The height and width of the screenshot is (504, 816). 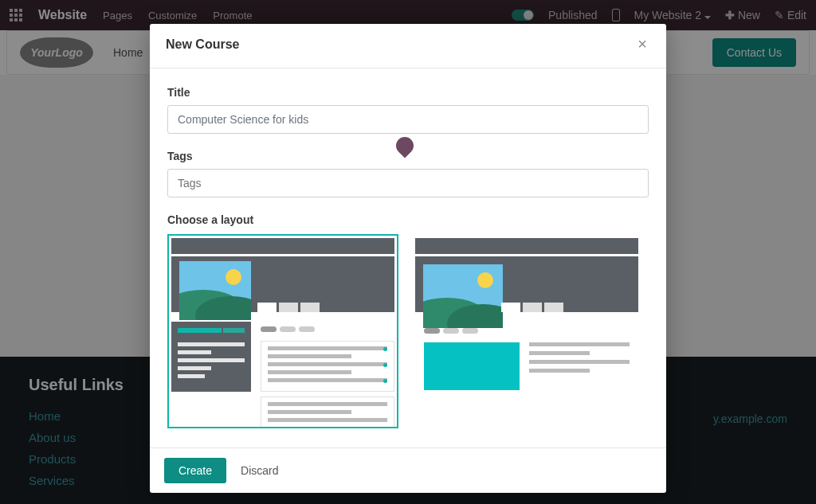 I want to click on modal-title: New Course, so click(x=202, y=45).